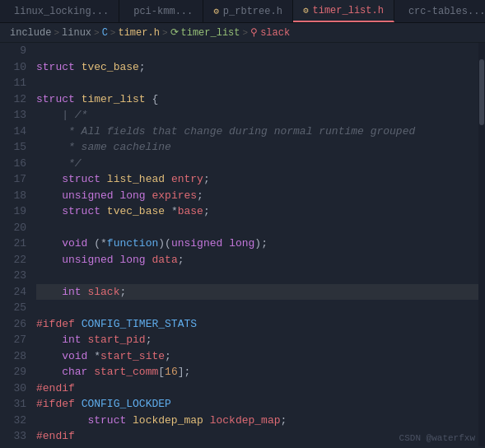 The height and width of the screenshot is (448, 485). Describe the element at coordinates (13, 100) in the screenshot. I see `ln-12: 12` at that location.